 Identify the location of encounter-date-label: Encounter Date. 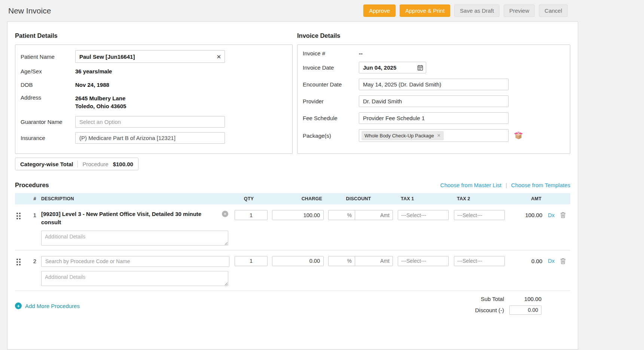
(331, 85).